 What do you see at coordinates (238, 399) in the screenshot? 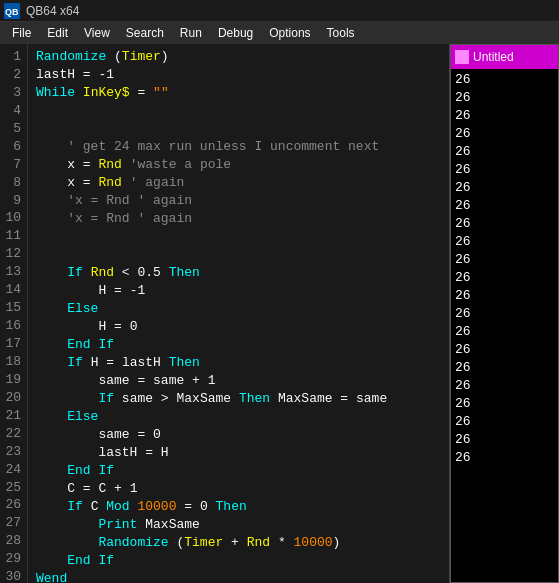
I see `code-line: If same > MaxSame Then MaxSame = same` at bounding box center [238, 399].